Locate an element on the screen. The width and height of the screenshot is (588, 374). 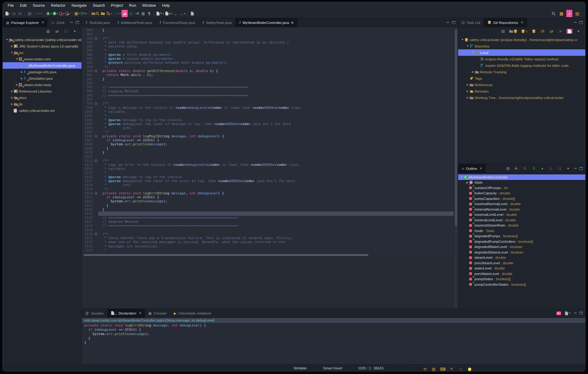
code-line-1026: 1026 // ================================… is located at coordinates (268, 218).